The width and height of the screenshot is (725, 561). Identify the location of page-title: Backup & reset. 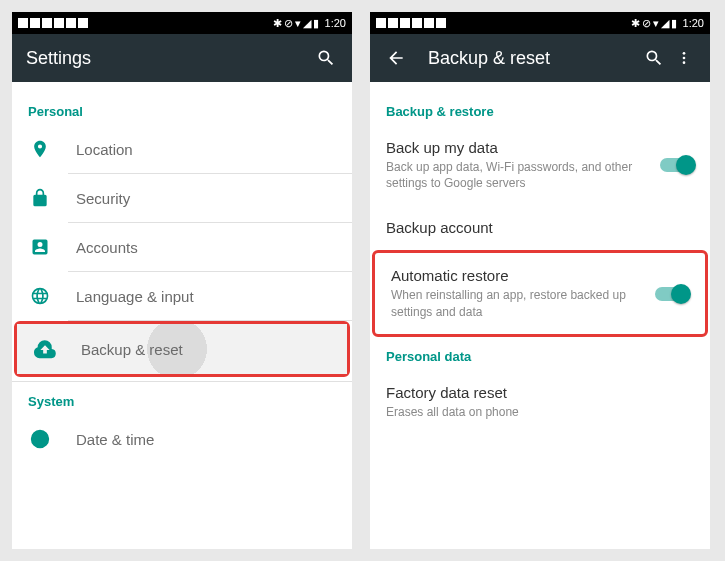
(535, 58).